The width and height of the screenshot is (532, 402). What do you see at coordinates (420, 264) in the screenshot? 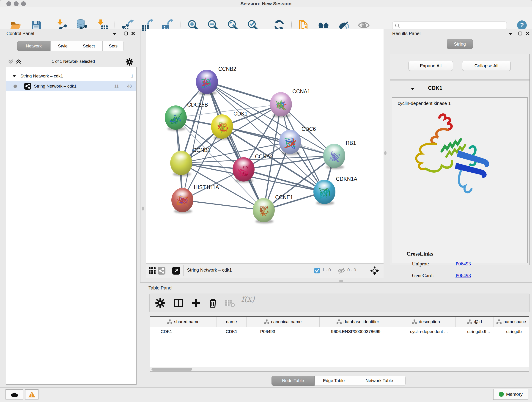
I see `crosslink-label: Uniprot:` at bounding box center [420, 264].